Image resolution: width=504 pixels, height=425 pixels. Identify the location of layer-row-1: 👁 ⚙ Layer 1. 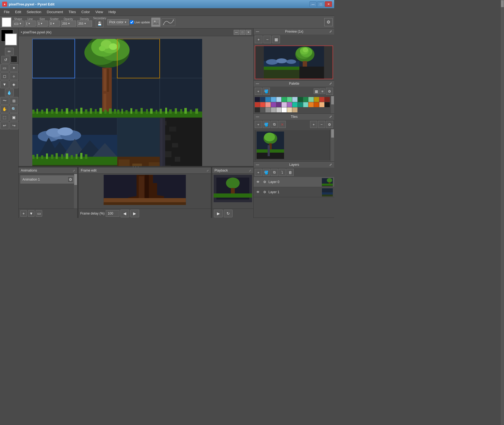
(294, 192).